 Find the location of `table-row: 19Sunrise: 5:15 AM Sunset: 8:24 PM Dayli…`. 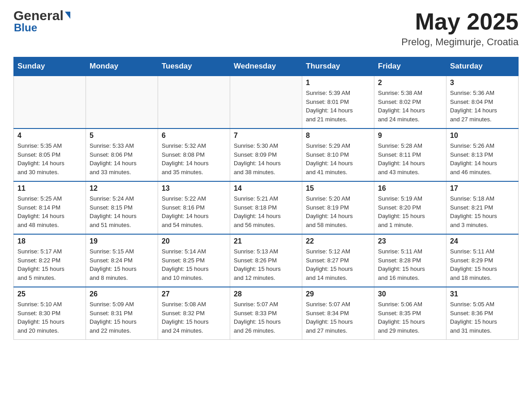

table-row: 19Sunrise: 5:15 AM Sunset: 8:24 PM Dayli… is located at coordinates (122, 261).